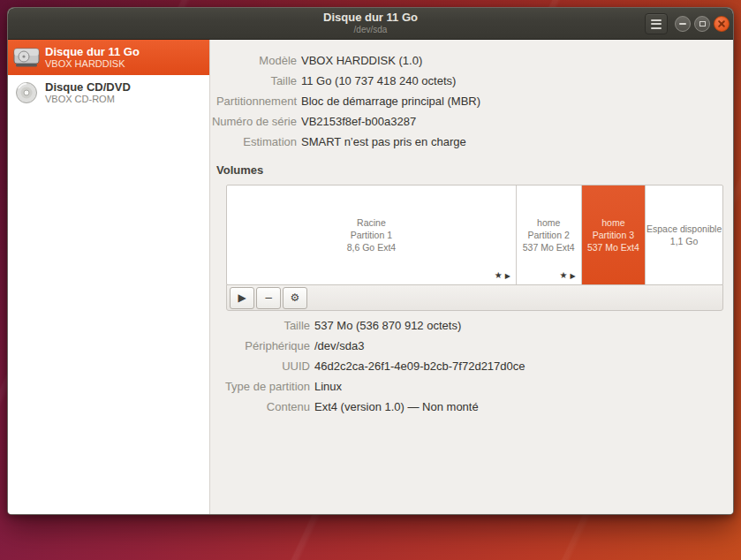 The width and height of the screenshot is (741, 560). What do you see at coordinates (26, 93) in the screenshot?
I see `optical-disc-icon` at bounding box center [26, 93].